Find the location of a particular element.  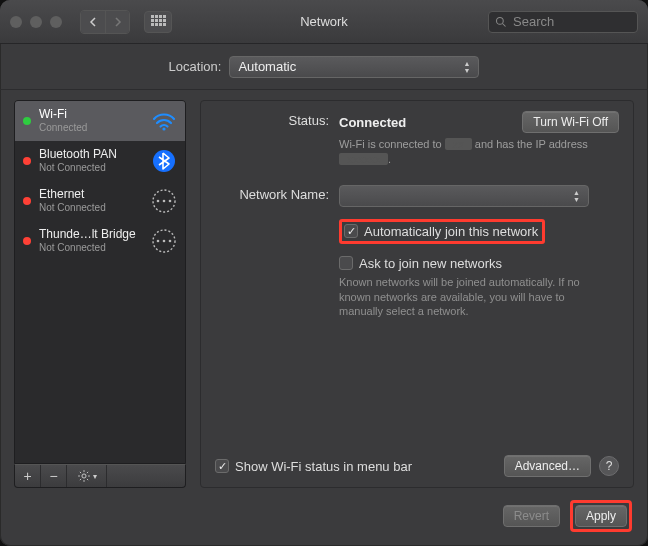

location-label: Location: is located at coordinates (196, 66).